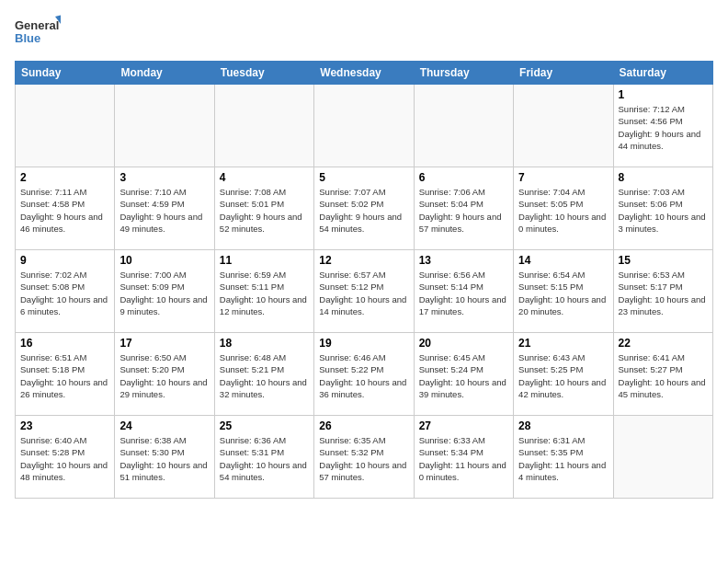  I want to click on day-info: Sunrise: 6:56 AM Sunset: 5:14 PM Dayligh…, so click(463, 293).